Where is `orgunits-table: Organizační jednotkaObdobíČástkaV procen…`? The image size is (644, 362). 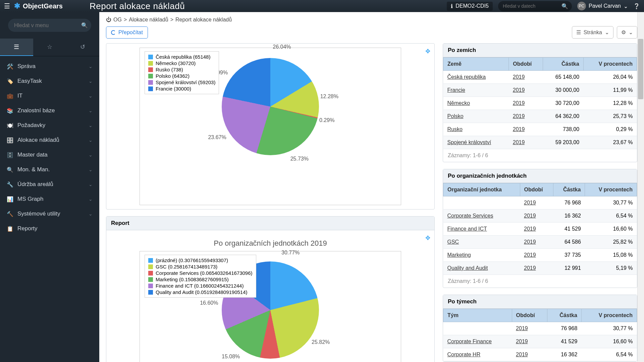
orgunits-table: Organizační jednotkaObdobíČástkaV procen… is located at coordinates (540, 229).